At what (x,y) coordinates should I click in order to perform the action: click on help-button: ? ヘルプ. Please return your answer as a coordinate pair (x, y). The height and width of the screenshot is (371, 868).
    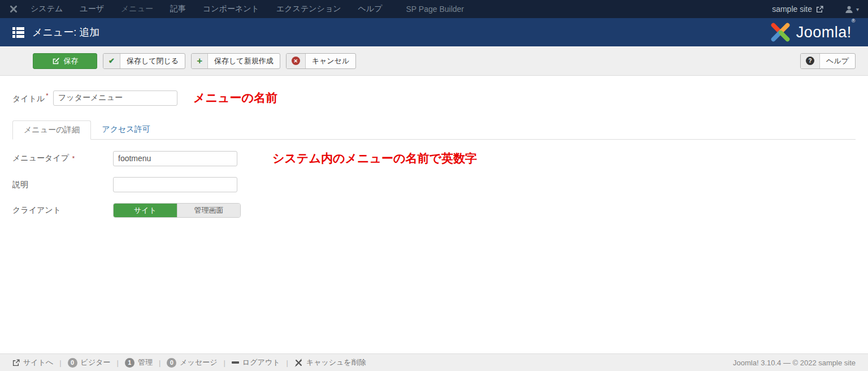
    Looking at the image, I should click on (828, 61).